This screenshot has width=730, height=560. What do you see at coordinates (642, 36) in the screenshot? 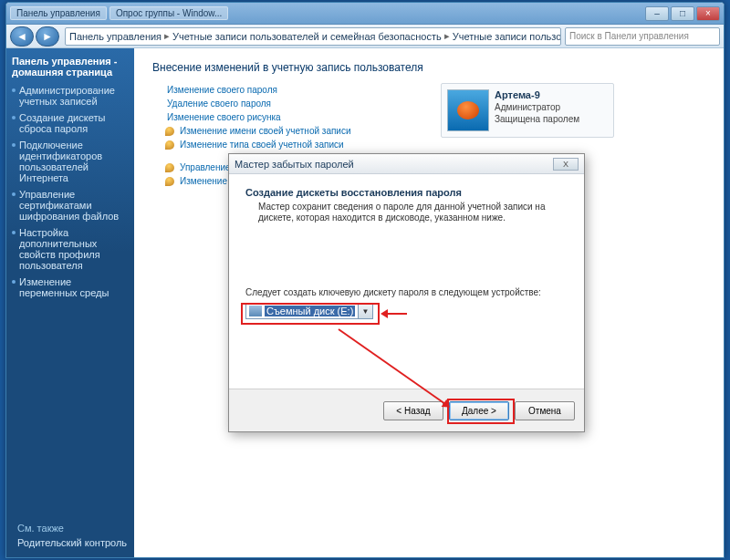
I see `search-input: Поиск в Панели управления` at bounding box center [642, 36].